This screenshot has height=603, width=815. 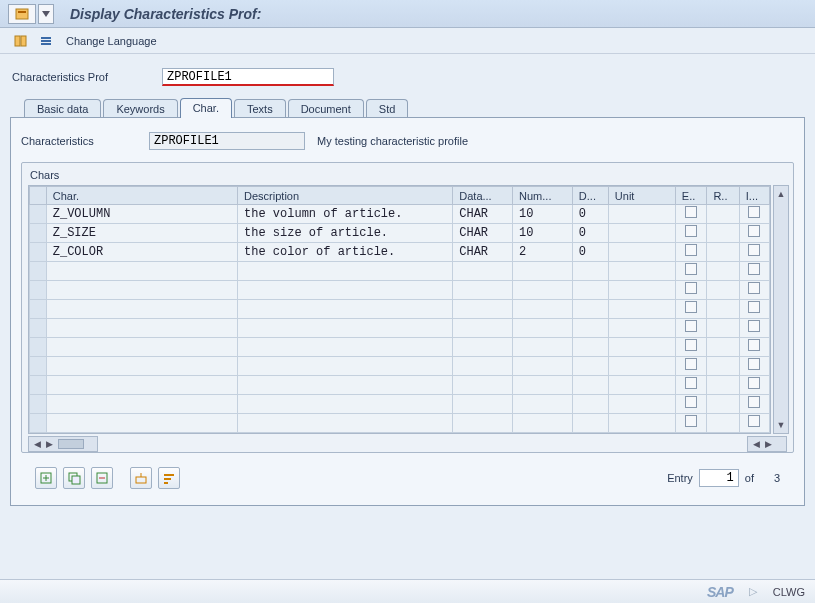 What do you see at coordinates (62, 108) in the screenshot?
I see `tab-basic-data: Basic data` at bounding box center [62, 108].